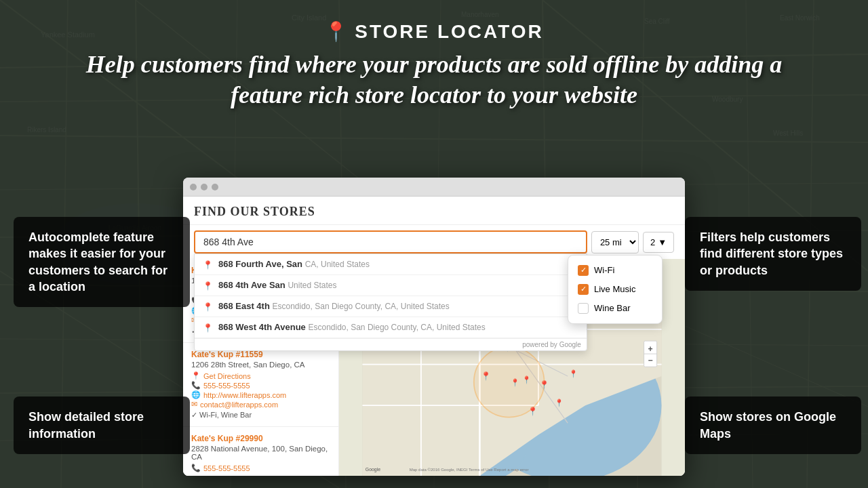 Image resolution: width=868 pixels, height=488 pixels. Describe the element at coordinates (215, 187) in the screenshot. I see `browser-maximize-btn` at that location.